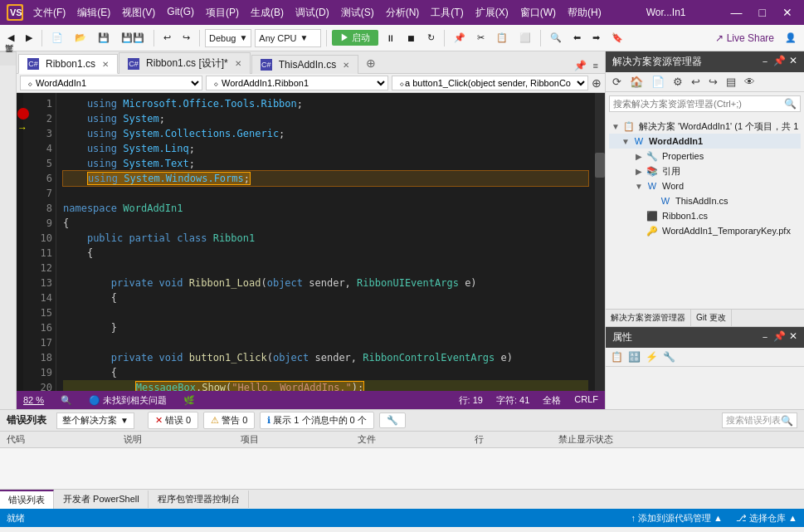 The width and height of the screenshot is (804, 532). Describe the element at coordinates (267, 13) in the screenshot. I see `menu-build: 生成(B)` at that location.